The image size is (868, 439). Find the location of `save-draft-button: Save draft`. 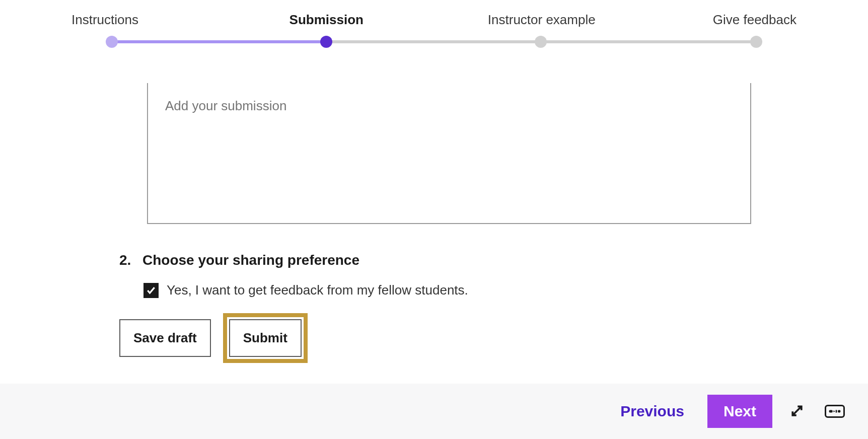

save-draft-button: Save draft is located at coordinates (165, 338).